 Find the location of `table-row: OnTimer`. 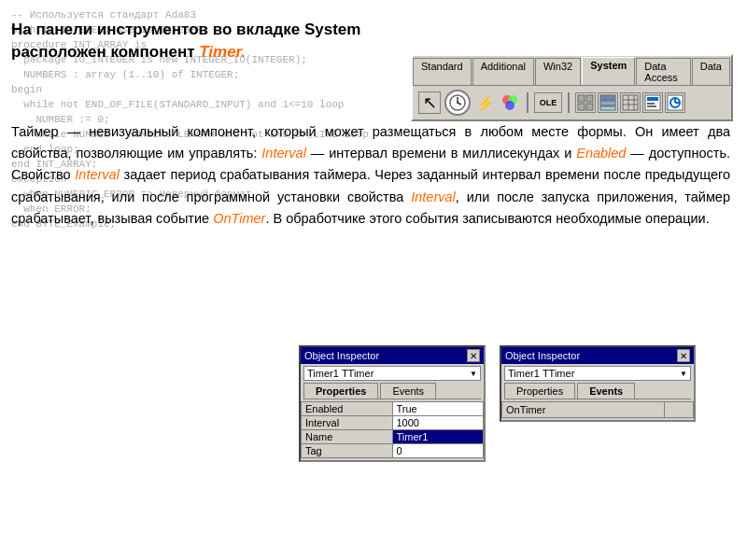

table-row: OnTimer is located at coordinates (598, 411).